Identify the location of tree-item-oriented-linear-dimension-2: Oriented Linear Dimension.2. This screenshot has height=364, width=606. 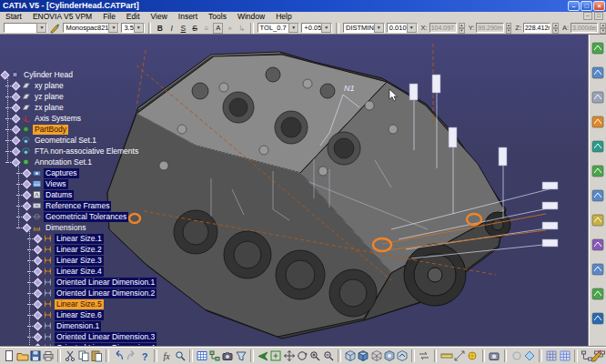
(92, 293).